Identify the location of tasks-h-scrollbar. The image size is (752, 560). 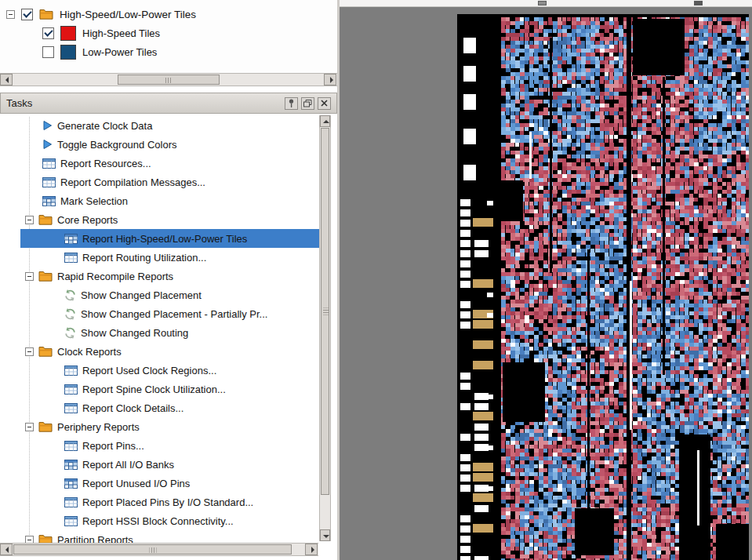
(159, 549).